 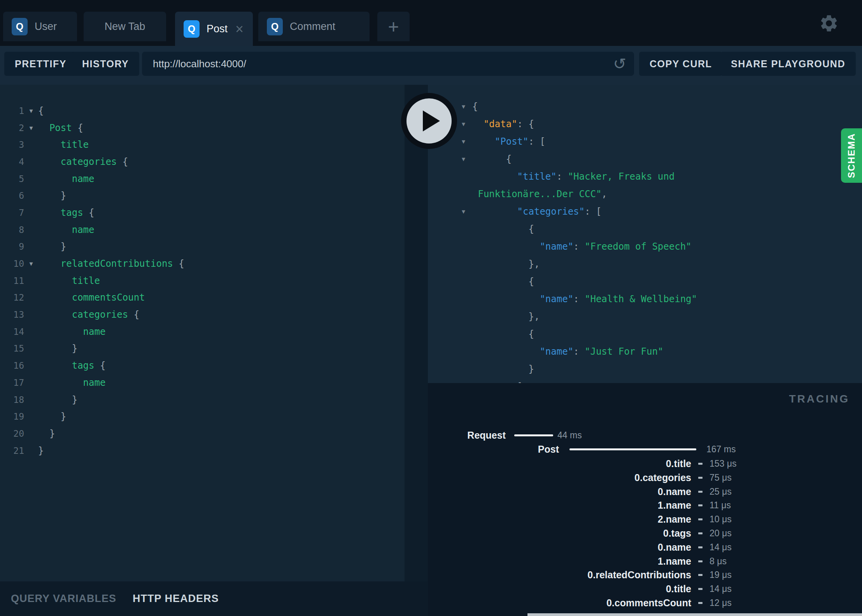 What do you see at coordinates (19, 26) in the screenshot?
I see `query-badge: Q` at bounding box center [19, 26].